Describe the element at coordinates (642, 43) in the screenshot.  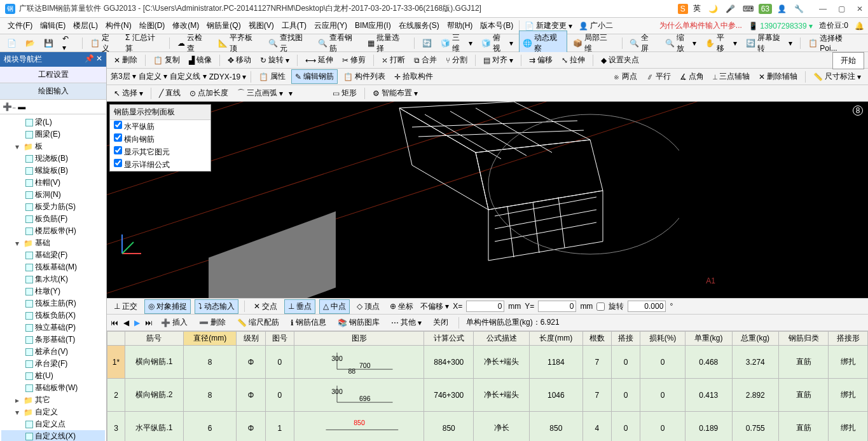
I see `fullscreen-button: 🔍 全屏` at that location.